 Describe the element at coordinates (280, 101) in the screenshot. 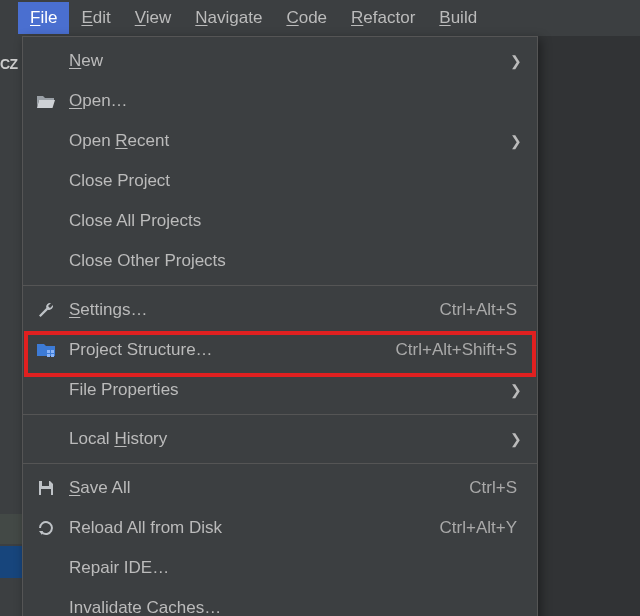

I see `menu-open: Open…` at that location.